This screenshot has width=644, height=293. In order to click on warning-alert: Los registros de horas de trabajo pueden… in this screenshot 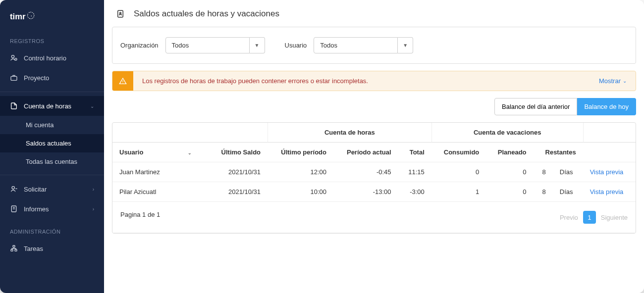, I will do `click(374, 81)`.